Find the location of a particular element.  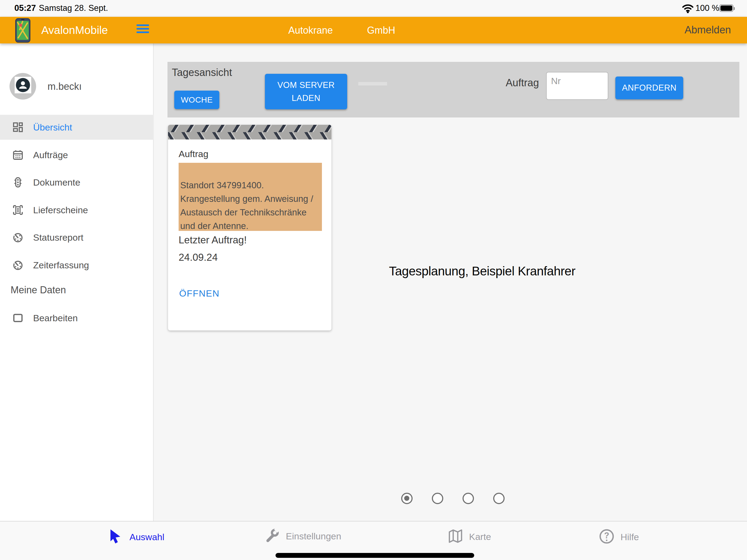

cursor-arrow-icon is located at coordinates (117, 537).